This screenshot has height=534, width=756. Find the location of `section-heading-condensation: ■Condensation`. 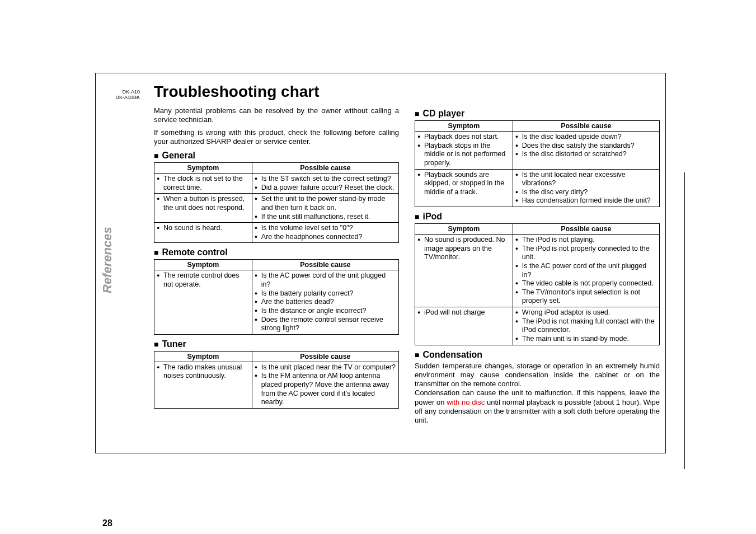

section-heading-condensation: ■Condensation is located at coordinates (537, 355).